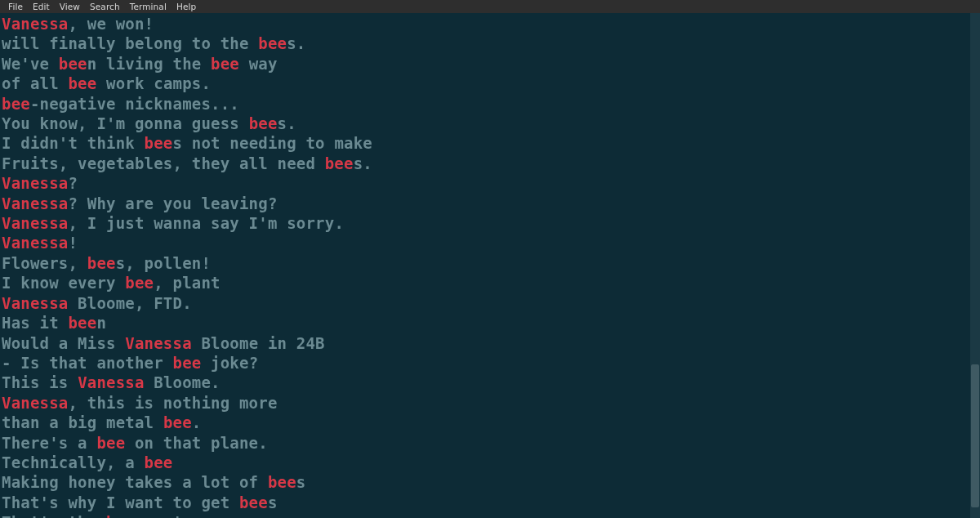  Describe the element at coordinates (485, 223) in the screenshot. I see `terminal-line: Vanessa, I just wanna say I'm sorry.` at that location.